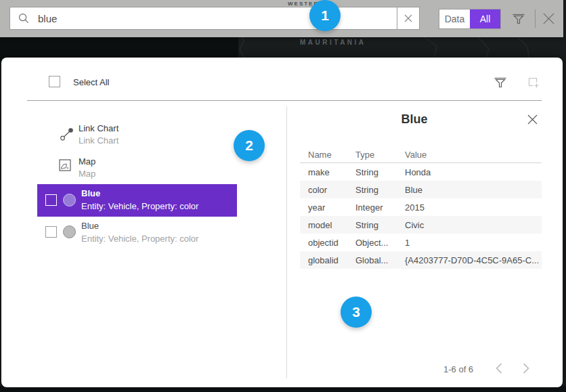  What do you see at coordinates (421, 225) in the screenshot?
I see `table-row: model String Civic` at bounding box center [421, 225].